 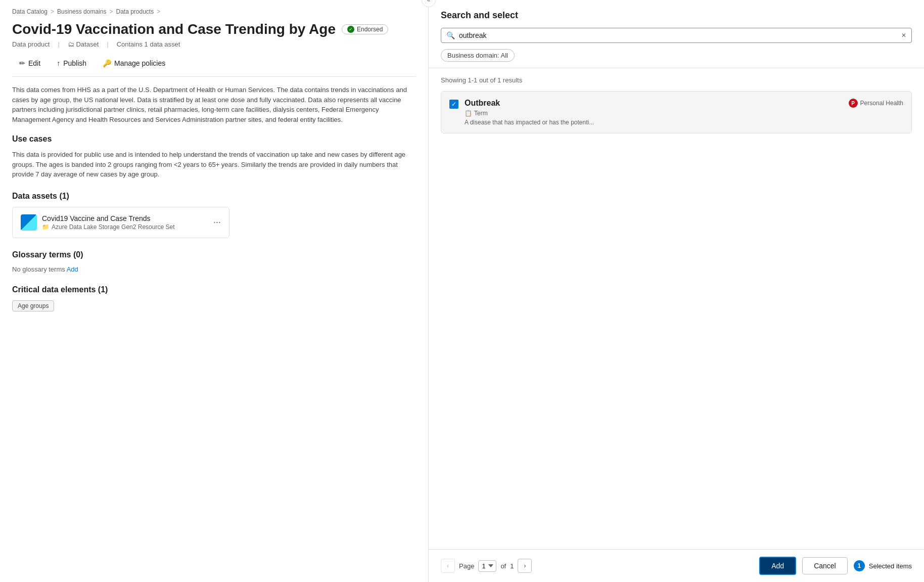 I want to click on asset-info: Covid19 Vaccine and Case Trends 📁 Azure …, so click(x=108, y=222).